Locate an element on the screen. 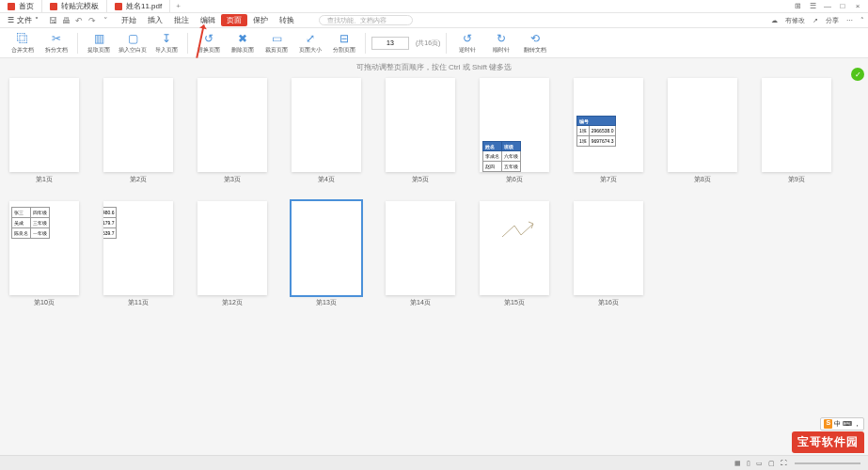 Image resolution: width=868 pixels, height=470 pixels. page-thumb-5: 第5页 is located at coordinates (420, 132).